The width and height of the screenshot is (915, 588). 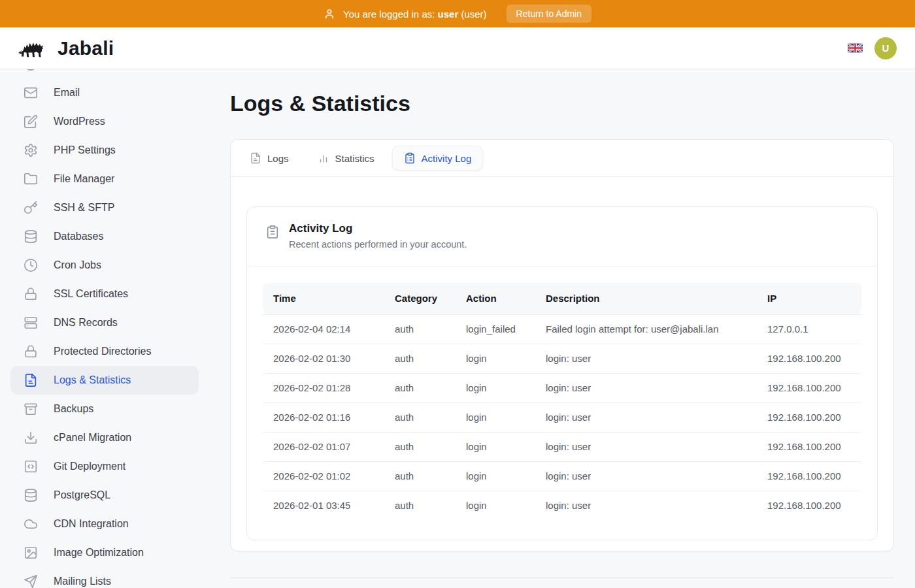 I want to click on table-row: 2026-02-02 01:16authloginlogin: user192.…, so click(x=562, y=417).